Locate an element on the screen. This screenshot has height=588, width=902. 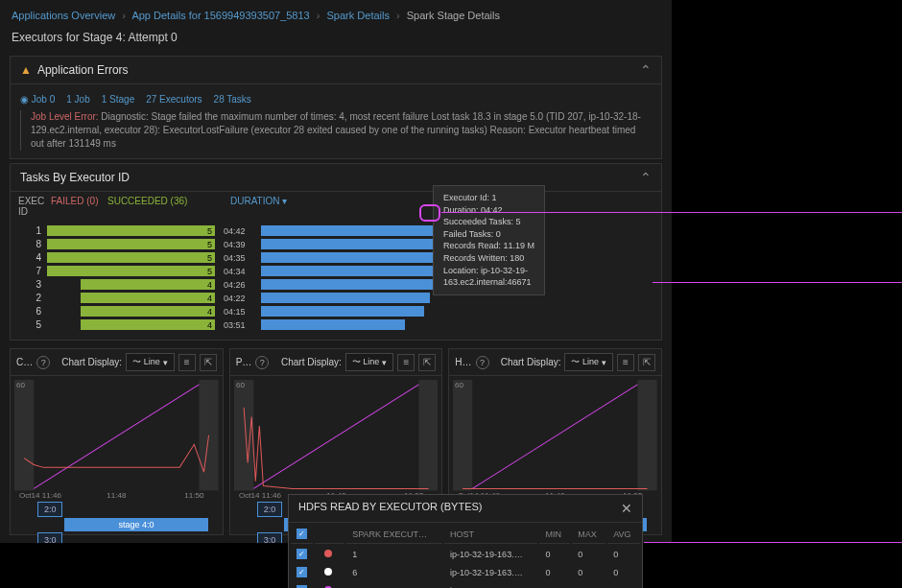
popup-col-header: SPARK EXECUT… is located at coordinates (394, 533).